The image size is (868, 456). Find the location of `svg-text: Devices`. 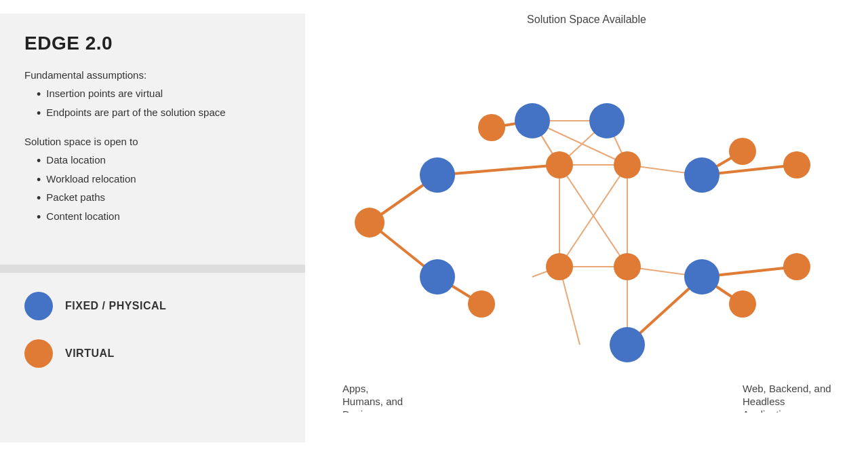

svg-text: Devices is located at coordinates (361, 411).